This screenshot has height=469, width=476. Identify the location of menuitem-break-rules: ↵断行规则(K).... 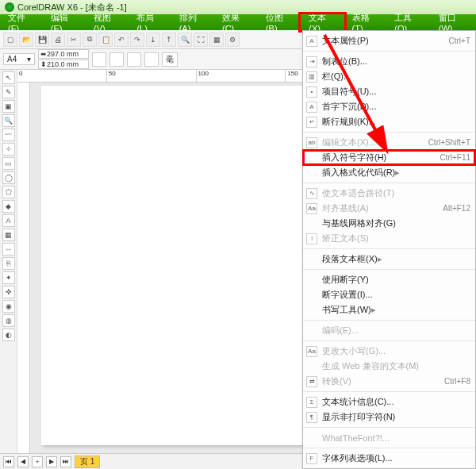
(389, 122).